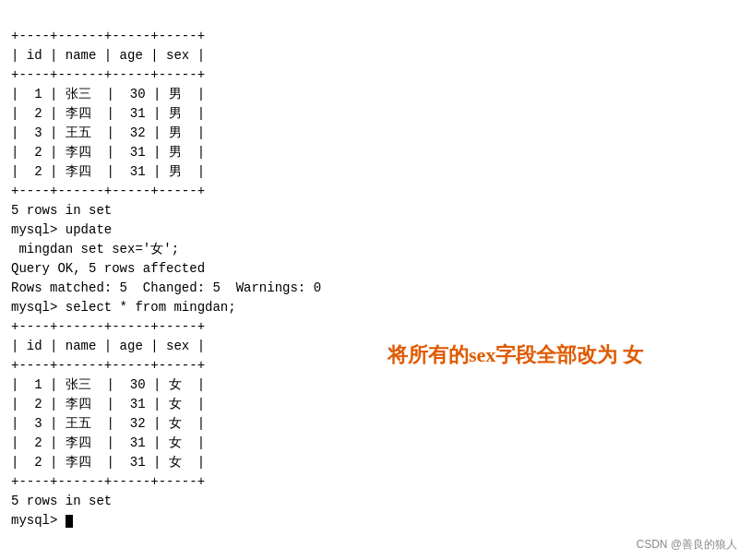  What do you see at coordinates (376, 249) in the screenshot?
I see `terminal-line: mingdan set sex='女';` at bounding box center [376, 249].